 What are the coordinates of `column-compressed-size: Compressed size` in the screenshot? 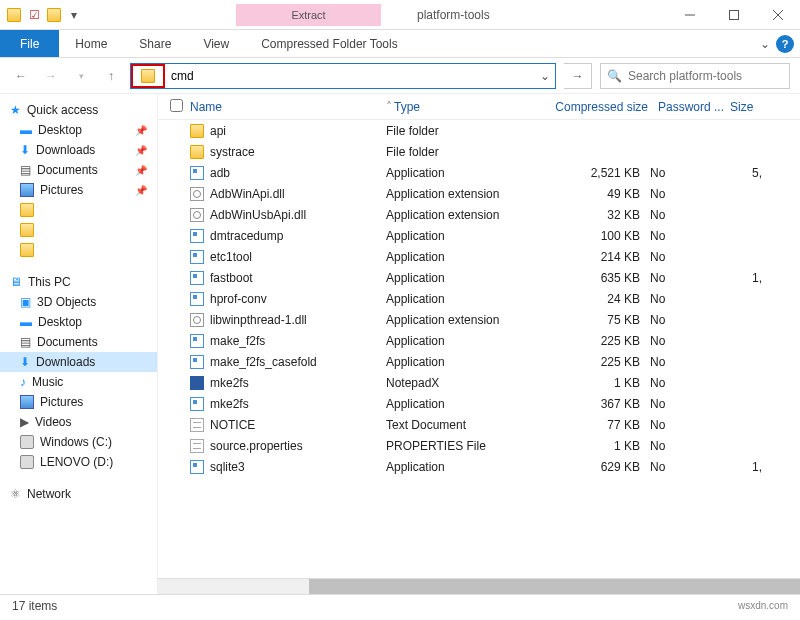 It's located at (601, 107).